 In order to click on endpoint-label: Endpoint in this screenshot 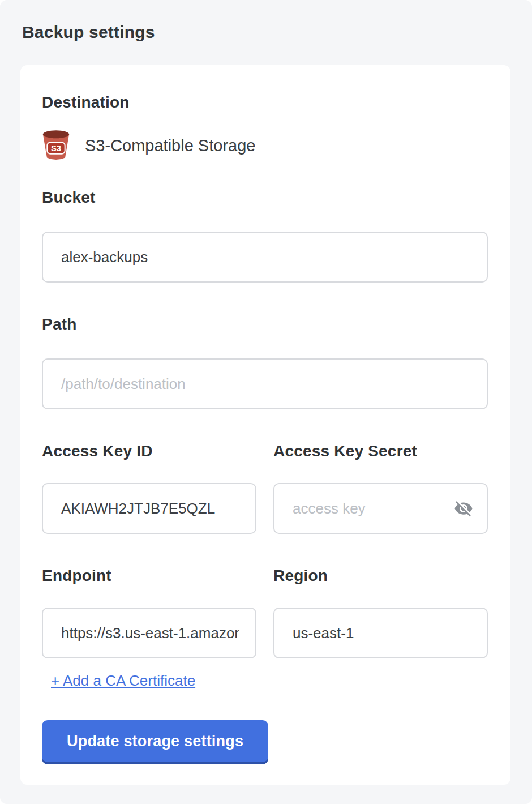, I will do `click(149, 576)`.